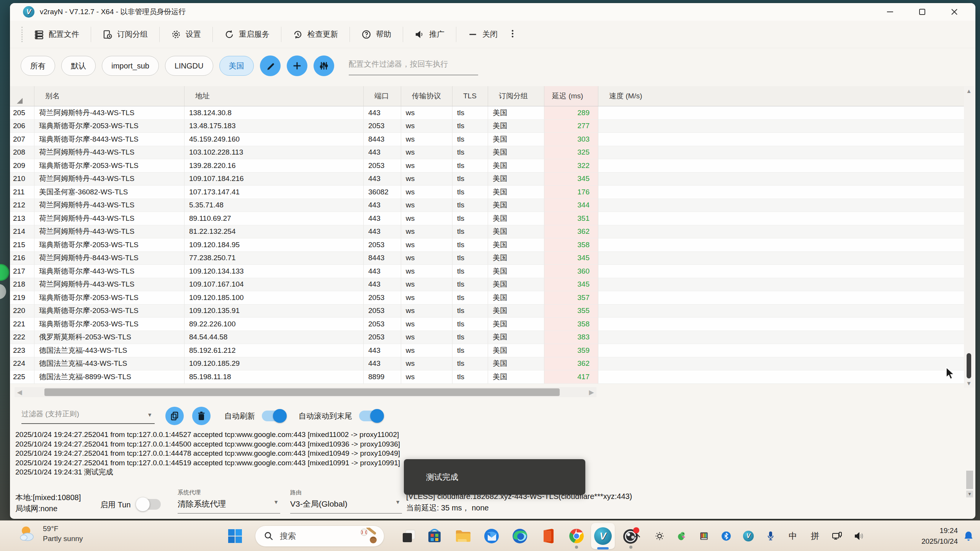 The height and width of the screenshot is (551, 980). I want to click on scroll-right-arrow: ▶, so click(591, 393).